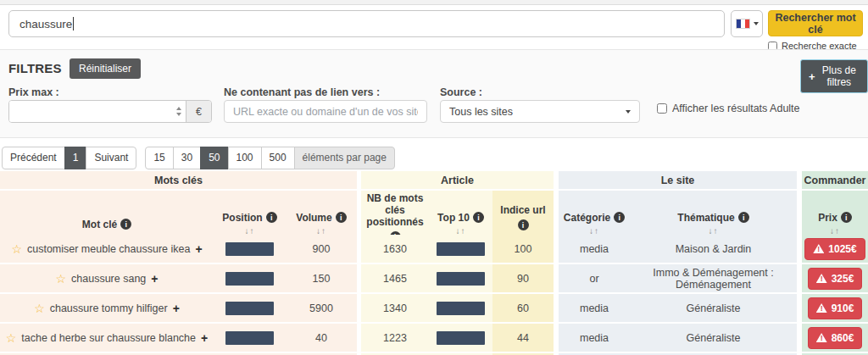  I want to click on source-select: Tous les sites, so click(540, 112).